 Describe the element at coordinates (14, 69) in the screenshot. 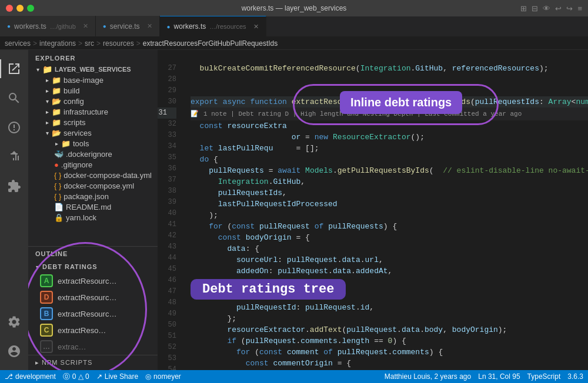

I see `activity-explorer` at that location.